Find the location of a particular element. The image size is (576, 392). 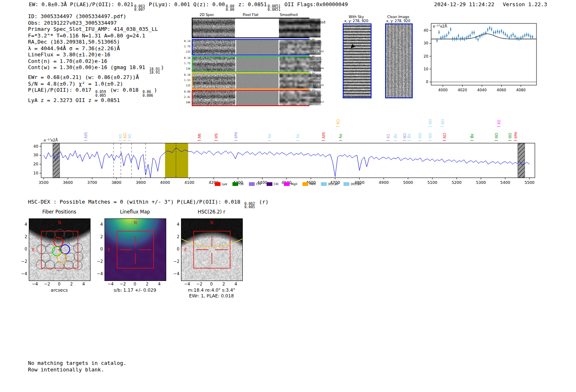

stat-uncertainty: 0.08510.0851 is located at coordinates (274, 8).